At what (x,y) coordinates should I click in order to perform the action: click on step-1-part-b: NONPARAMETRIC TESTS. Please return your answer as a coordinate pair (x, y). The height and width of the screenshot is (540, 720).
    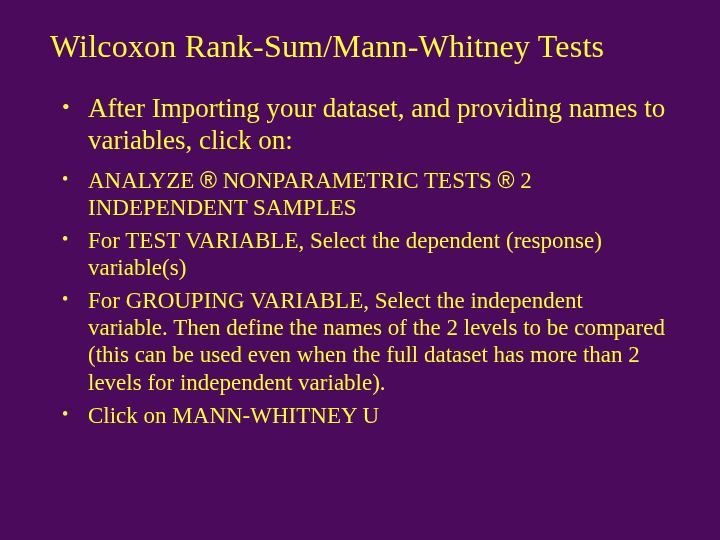
    Looking at the image, I should click on (358, 180).